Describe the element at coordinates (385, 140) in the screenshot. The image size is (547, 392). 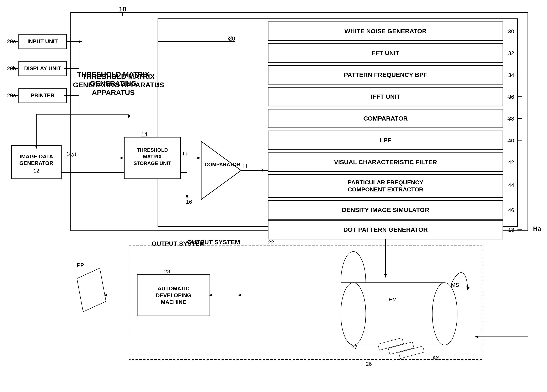
I see `svg-text: LPF` at that location.